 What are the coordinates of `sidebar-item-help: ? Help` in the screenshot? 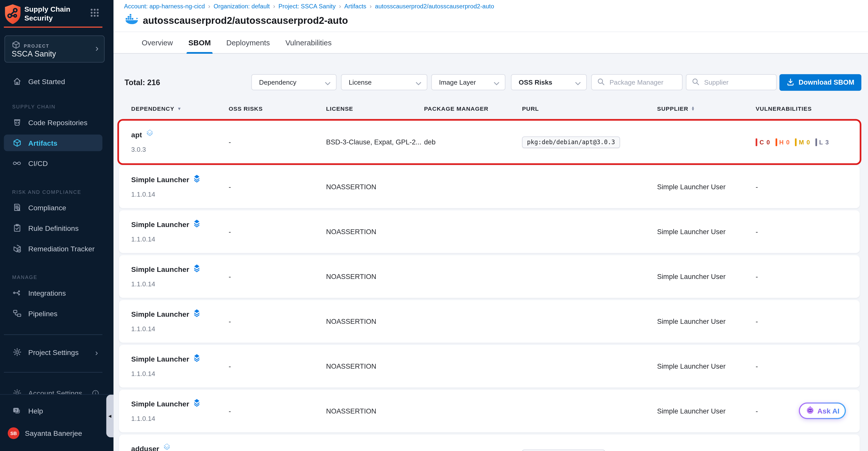 It's located at (53, 411).